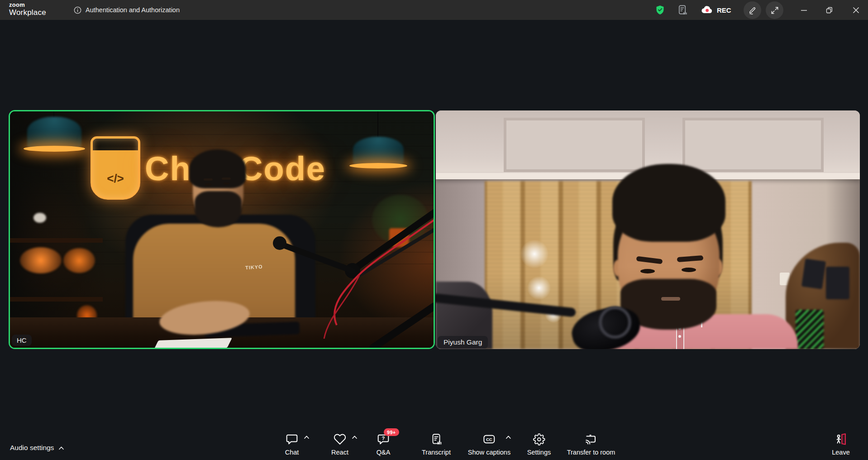  I want to click on leave-button: Leave, so click(841, 444).